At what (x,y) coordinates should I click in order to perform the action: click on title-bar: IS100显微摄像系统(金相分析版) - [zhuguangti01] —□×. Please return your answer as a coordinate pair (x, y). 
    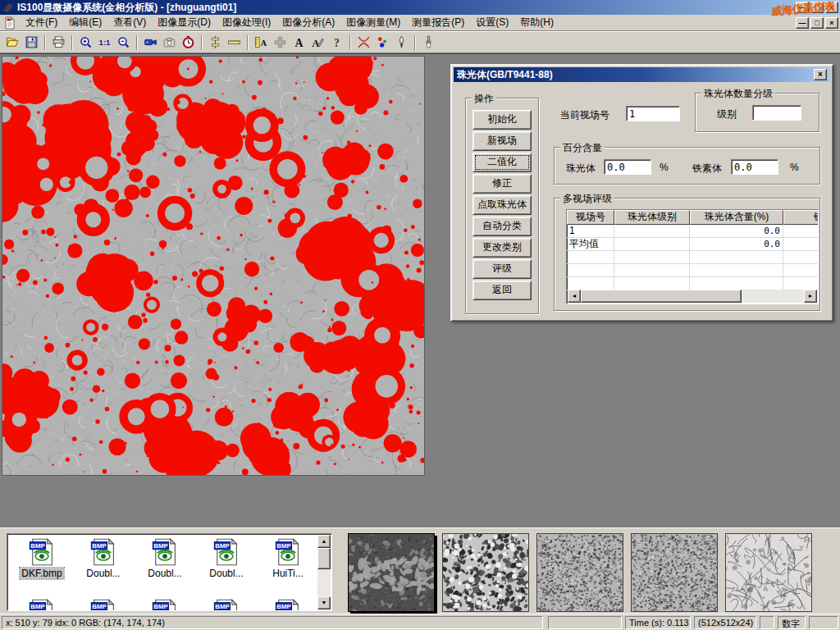
    Looking at the image, I should click on (420, 7).